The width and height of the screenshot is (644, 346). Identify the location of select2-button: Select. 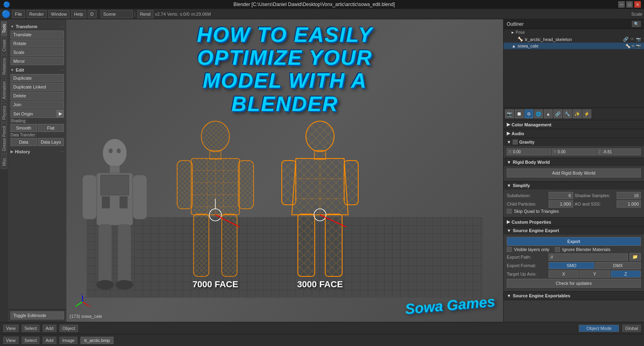
(31, 340).